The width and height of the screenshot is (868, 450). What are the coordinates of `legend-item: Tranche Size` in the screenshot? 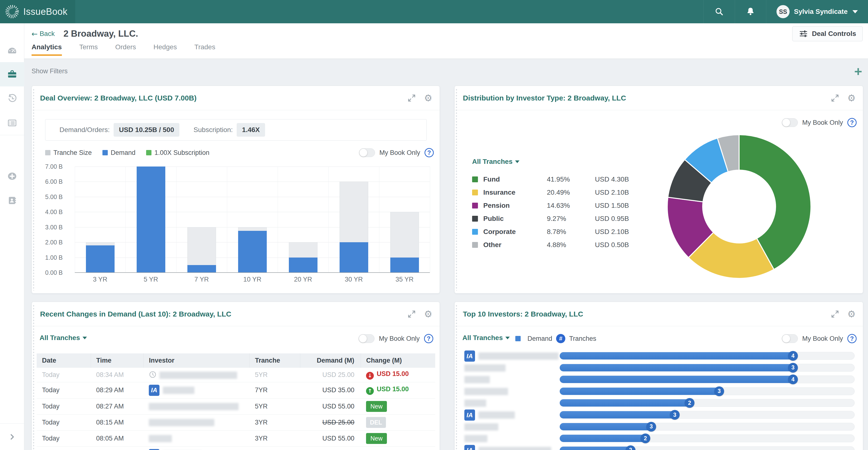 It's located at (68, 153).